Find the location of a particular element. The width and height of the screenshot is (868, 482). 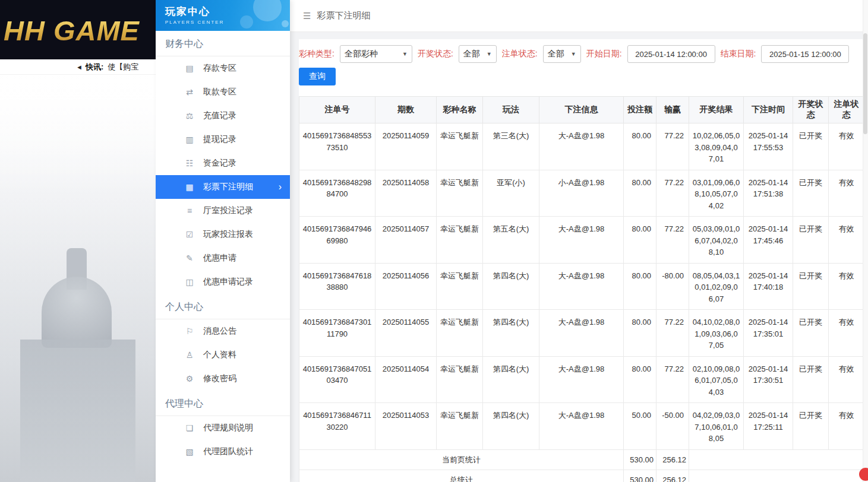

table-row: 40156917368467113022020250114053幸运飞艇新第四名… is located at coordinates (582, 426).